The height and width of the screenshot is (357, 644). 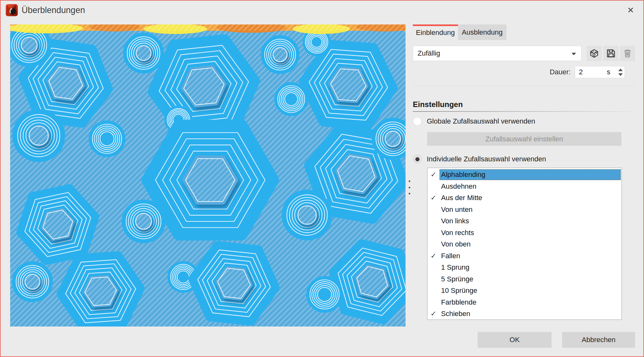 I want to click on radio-unchecked-icon, so click(x=417, y=121).